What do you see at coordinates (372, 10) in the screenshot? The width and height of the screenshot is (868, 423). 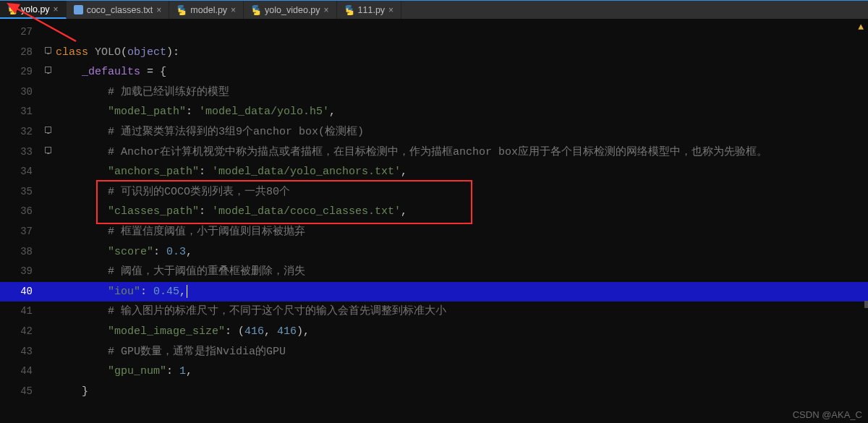 I see `tab-label: 111.py` at bounding box center [372, 10].